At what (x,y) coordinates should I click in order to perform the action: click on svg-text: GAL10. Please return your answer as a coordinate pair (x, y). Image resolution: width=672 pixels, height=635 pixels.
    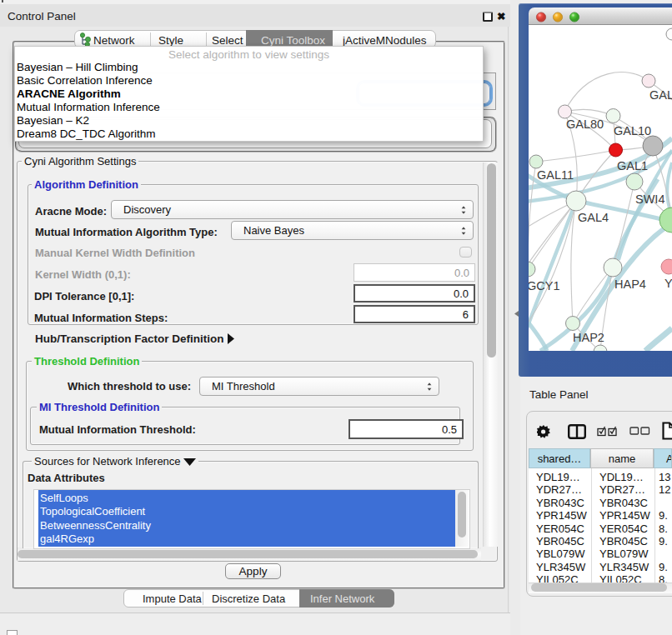
    Looking at the image, I should click on (632, 131).